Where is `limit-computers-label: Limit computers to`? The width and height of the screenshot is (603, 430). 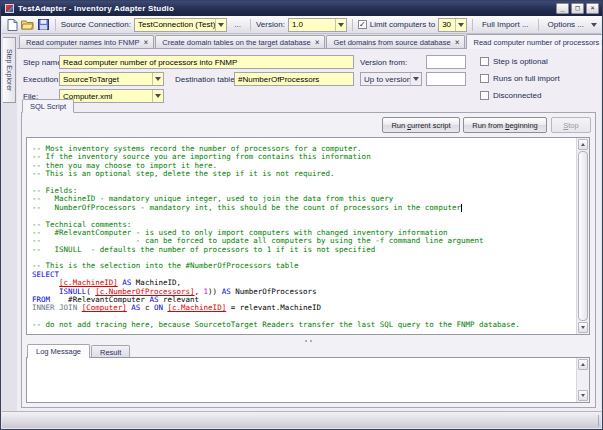
limit-computers-label: Limit computers to is located at coordinates (402, 24).